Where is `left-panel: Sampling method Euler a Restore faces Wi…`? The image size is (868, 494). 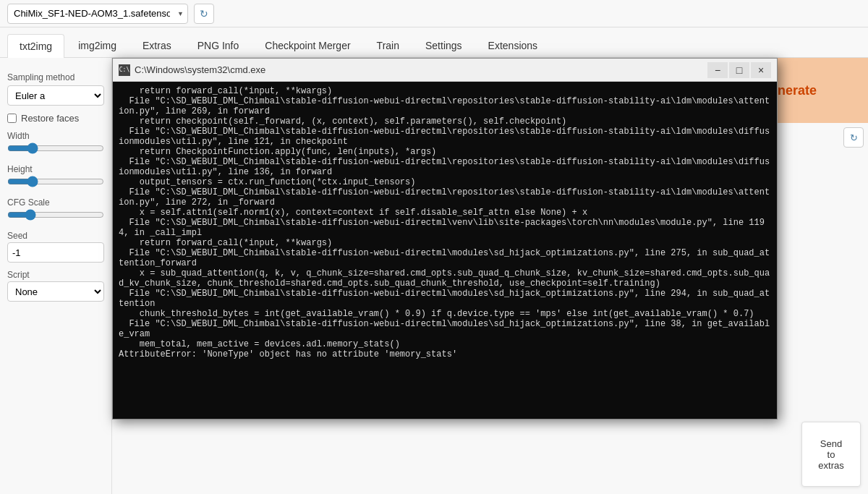 left-panel: Sampling method Euler a Restore faces Wi… is located at coordinates (56, 276).